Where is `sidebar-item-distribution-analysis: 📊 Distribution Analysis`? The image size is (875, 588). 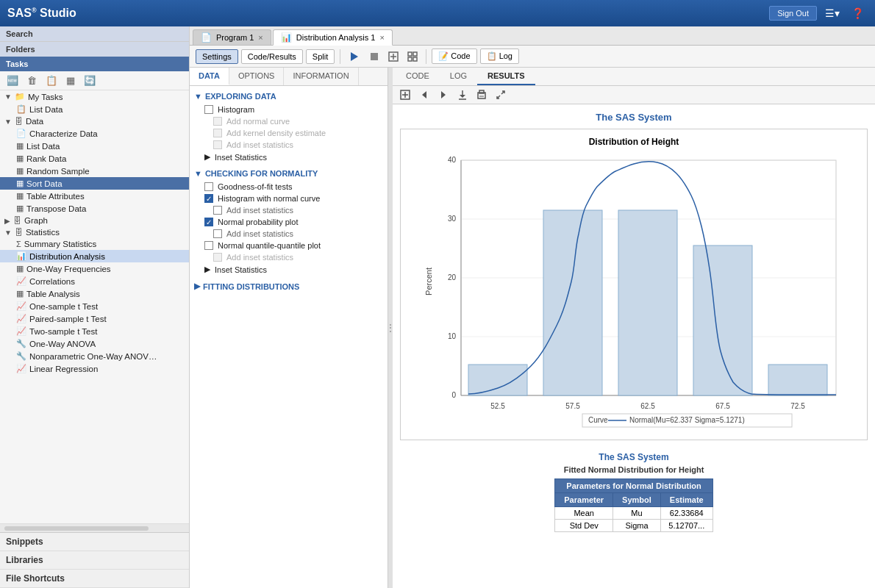 sidebar-item-distribution-analysis: 📊 Distribution Analysis is located at coordinates (94, 256).